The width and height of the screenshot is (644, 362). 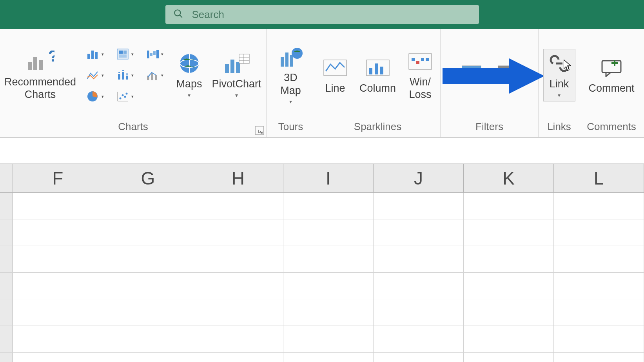 I want to click on scatter-chart-button: ▾, so click(x=125, y=96).